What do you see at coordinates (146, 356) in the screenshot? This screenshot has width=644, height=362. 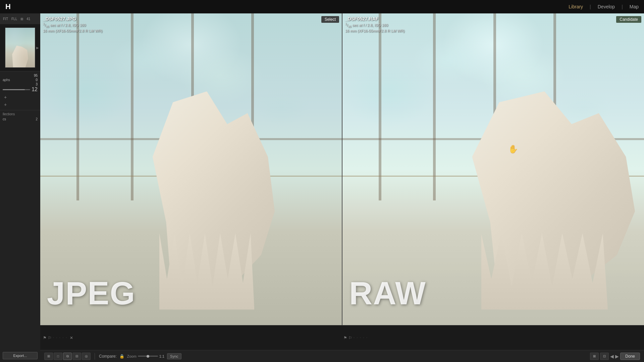 I see `zoom-area: Zoom 1:1` at bounding box center [146, 356].